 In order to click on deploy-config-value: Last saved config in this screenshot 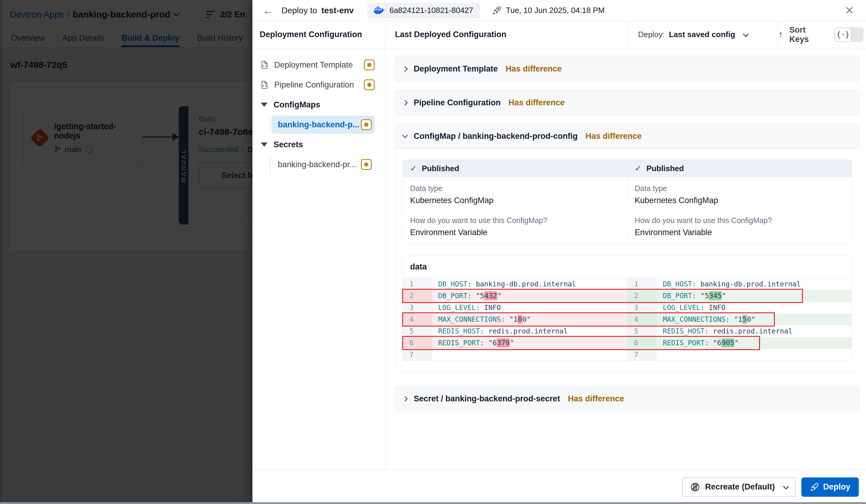, I will do `click(702, 34)`.